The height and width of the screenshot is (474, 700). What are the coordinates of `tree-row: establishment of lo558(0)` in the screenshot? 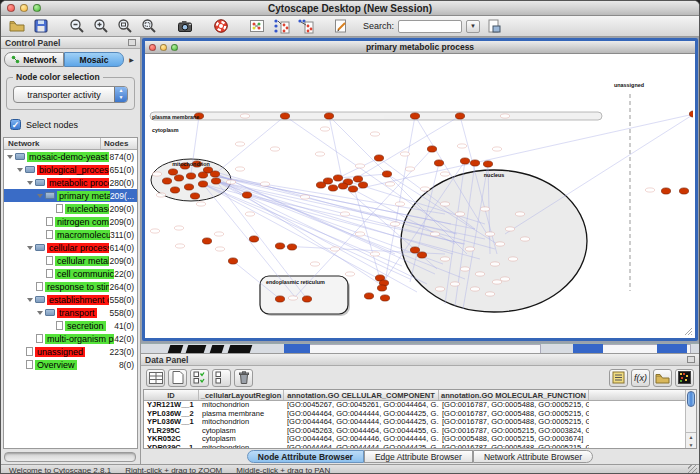 It's located at (70, 300).